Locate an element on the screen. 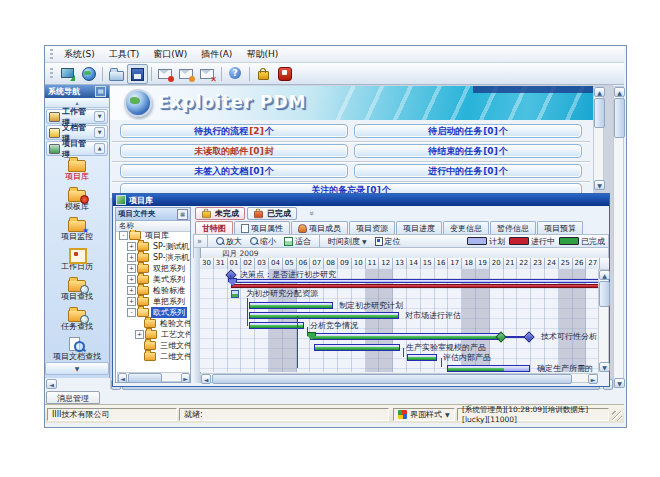 The height and width of the screenshot is (477, 660). milestone-diamond is located at coordinates (528, 336).